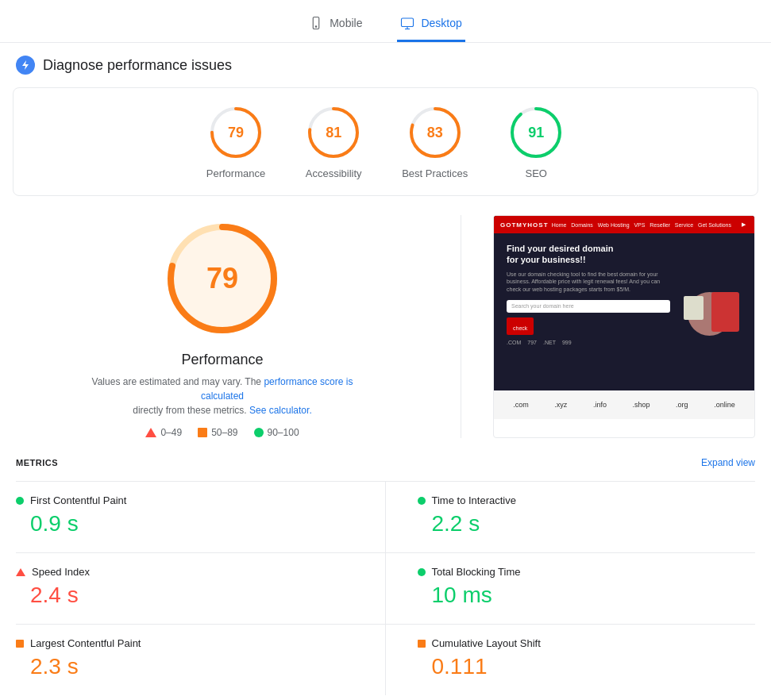 The image size is (771, 700). Describe the element at coordinates (461, 327) in the screenshot. I see `vertical-divider` at that location.